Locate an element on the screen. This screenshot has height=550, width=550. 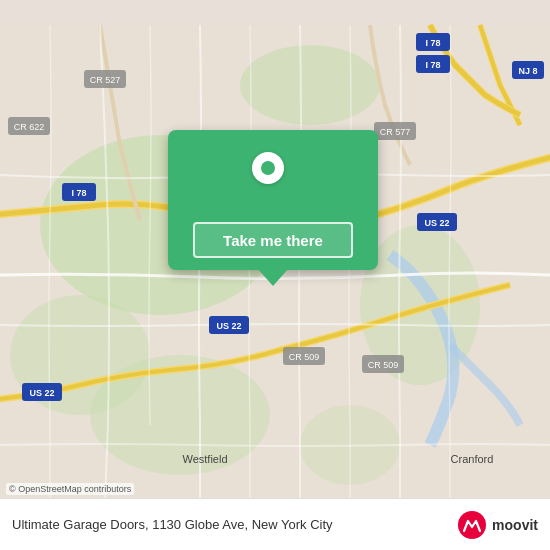
moovit-icon is located at coordinates (472, 525).